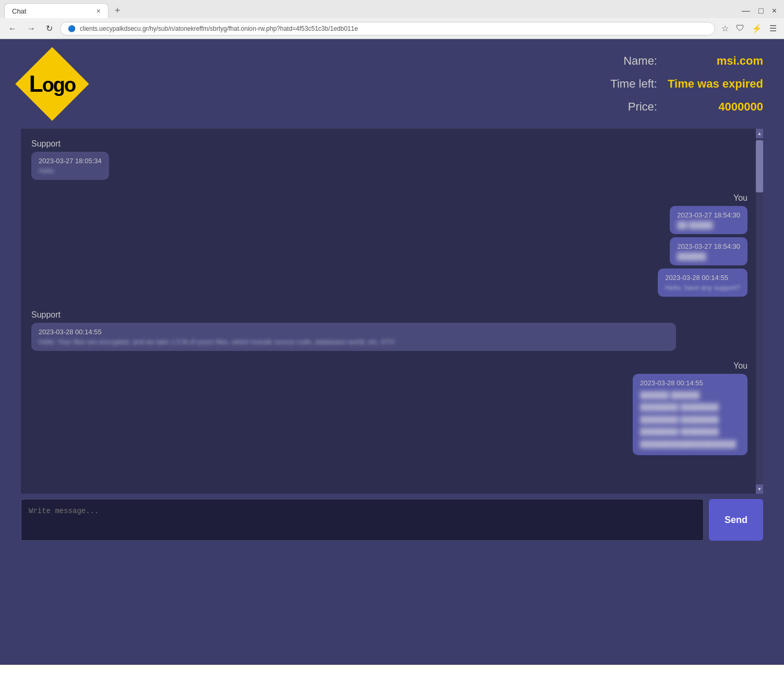 This screenshot has height=694, width=784. What do you see at coordinates (716, 61) in the screenshot?
I see `name-value: msi.com` at bounding box center [716, 61].